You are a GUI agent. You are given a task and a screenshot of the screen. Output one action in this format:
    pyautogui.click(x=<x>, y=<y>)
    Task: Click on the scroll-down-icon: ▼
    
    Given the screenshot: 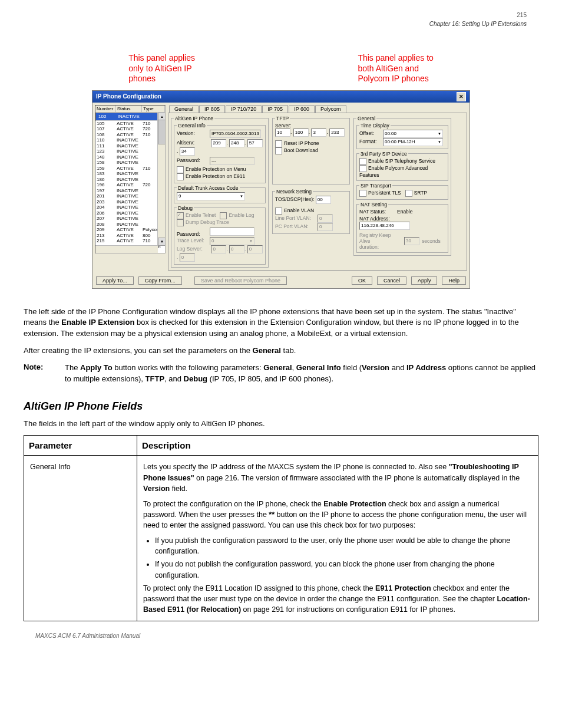 What is the action you would take?
    pyautogui.click(x=161, y=242)
    